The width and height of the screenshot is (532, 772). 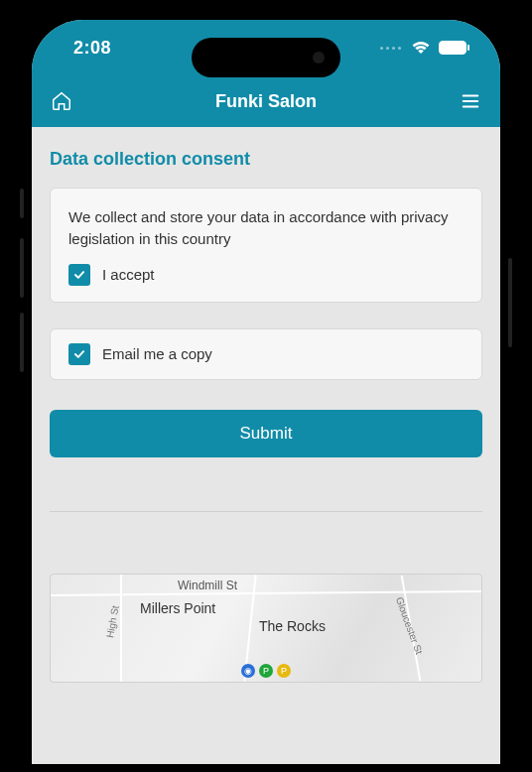 What do you see at coordinates (409, 625) in the screenshot?
I see `map-label: Gloucester St` at bounding box center [409, 625].